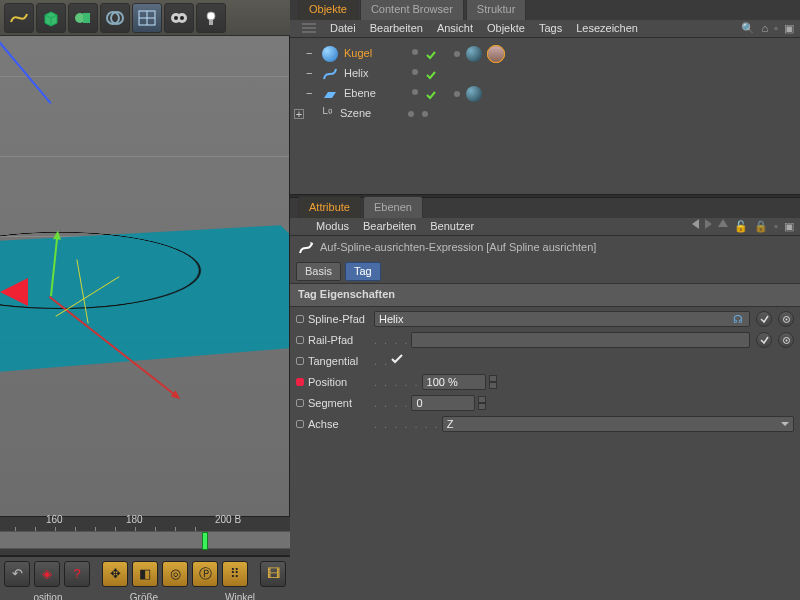 Image resolution: width=800 pixels, height=600 pixels. I want to click on axis-z, so click(26, 70).